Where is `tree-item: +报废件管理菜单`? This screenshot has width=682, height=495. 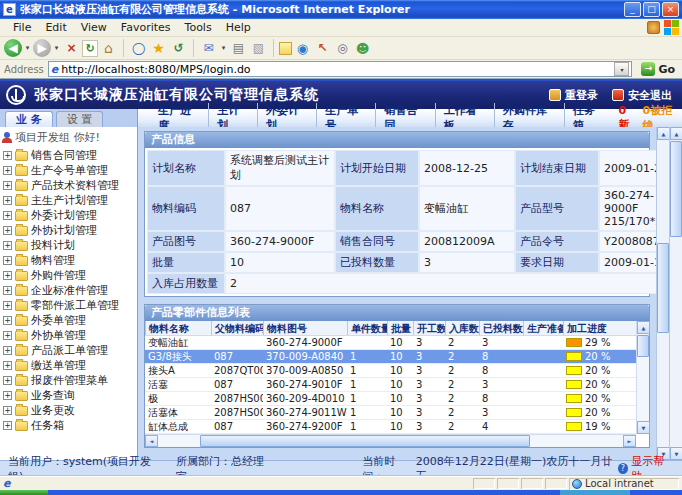
tree-item: +报废件管理菜单 is located at coordinates (68, 380).